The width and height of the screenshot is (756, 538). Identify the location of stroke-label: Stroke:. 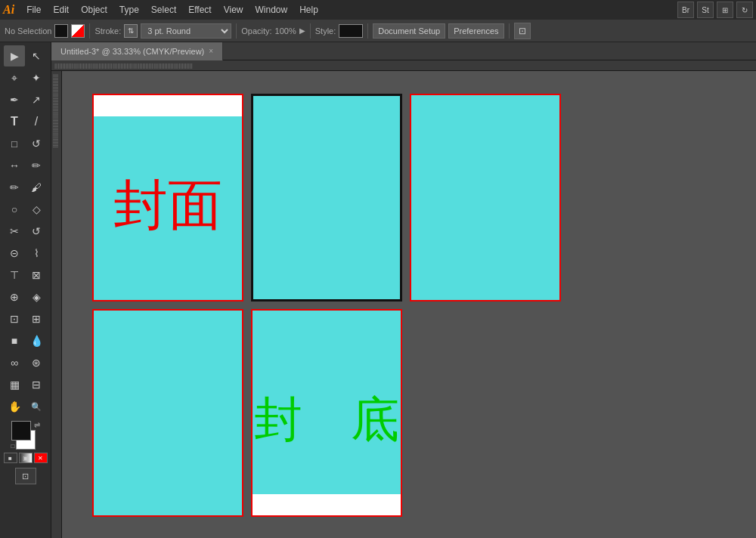
(107, 31).